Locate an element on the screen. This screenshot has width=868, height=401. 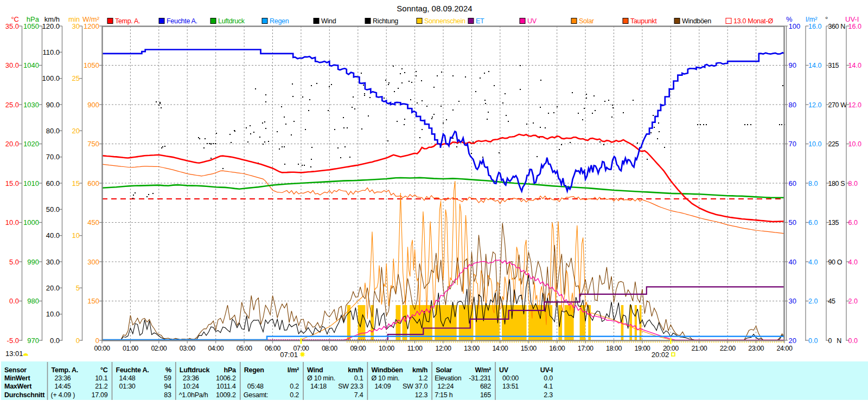
svg-text: -31.231 is located at coordinates (480, 378).